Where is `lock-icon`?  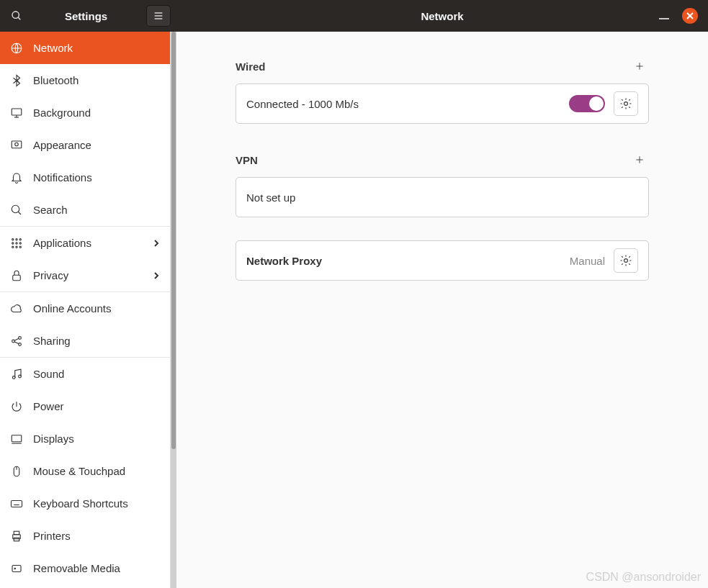
lock-icon is located at coordinates (17, 276).